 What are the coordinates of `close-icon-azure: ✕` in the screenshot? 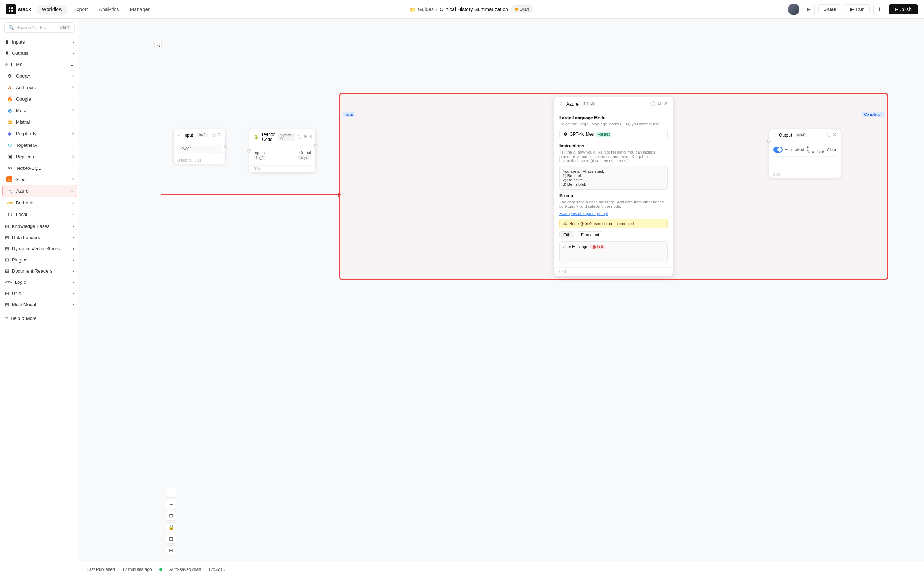 It's located at (666, 104).